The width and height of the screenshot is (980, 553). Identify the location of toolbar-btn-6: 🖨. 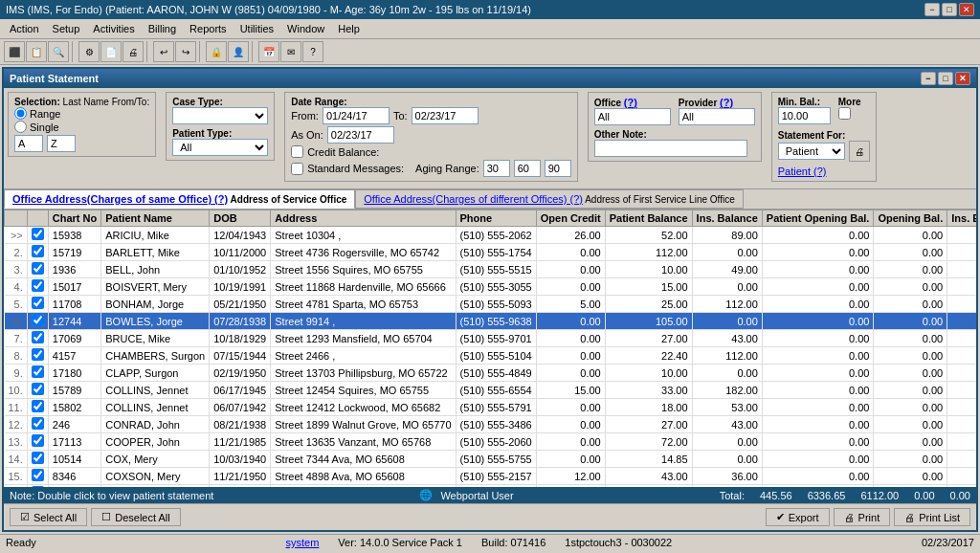
(133, 52).